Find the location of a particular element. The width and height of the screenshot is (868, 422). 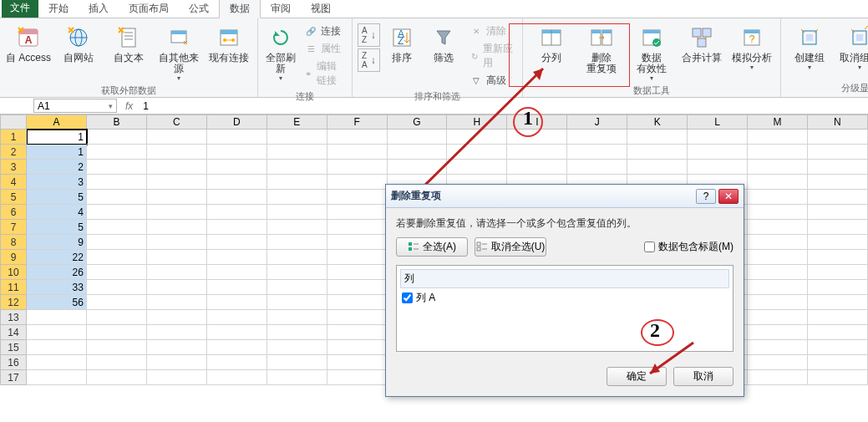

ungroup-button: 取消组合 ▾ is located at coordinates (852, 46).